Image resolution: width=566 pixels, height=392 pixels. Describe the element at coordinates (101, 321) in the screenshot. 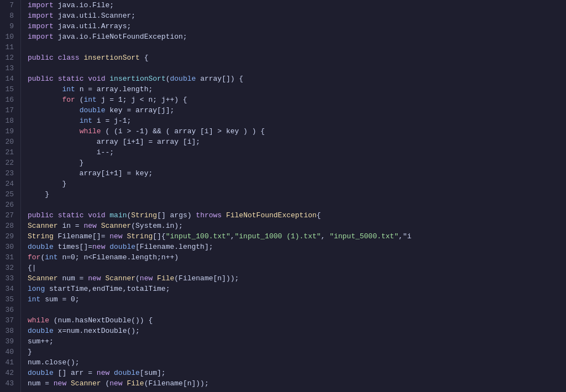

I see `token-plain: (num.hasNextDouble()) {` at that location.